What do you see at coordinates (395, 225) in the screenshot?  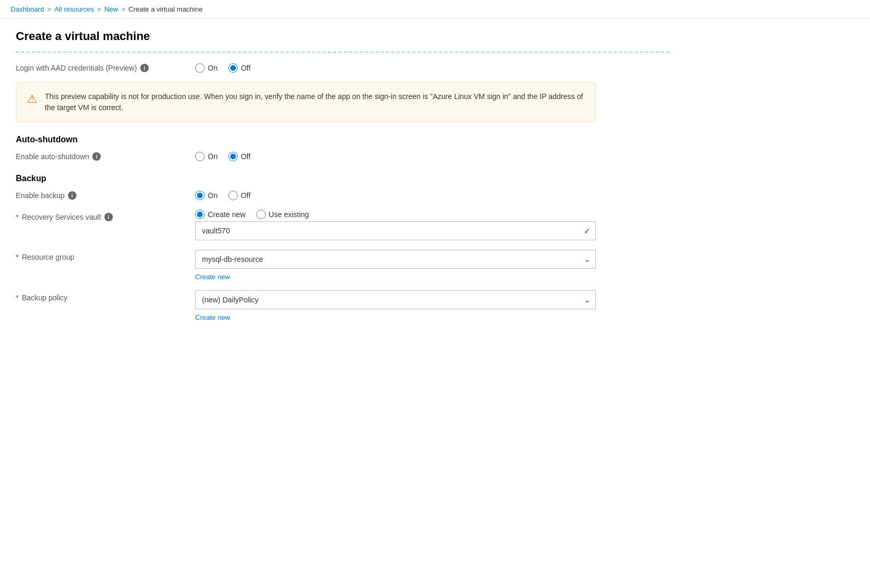 I see `recovery-vault-field-group: Create new Use existing ✓` at bounding box center [395, 225].